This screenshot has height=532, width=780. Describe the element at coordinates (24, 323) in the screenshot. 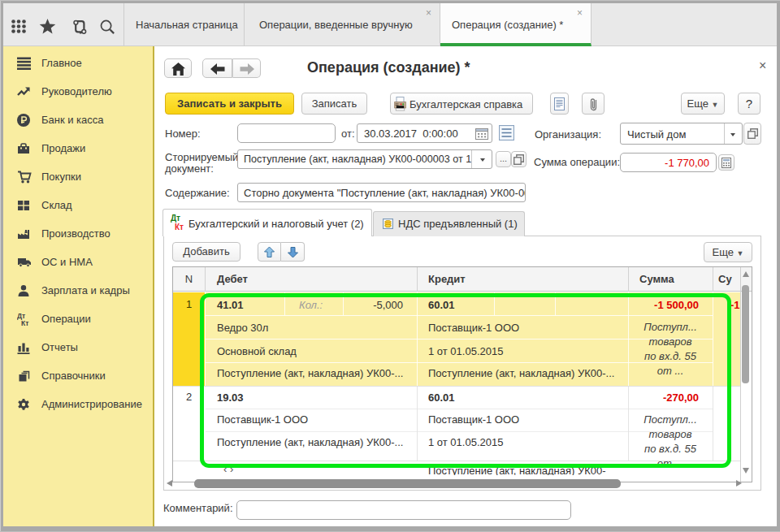

I see `svg-text: Кт` at that location.